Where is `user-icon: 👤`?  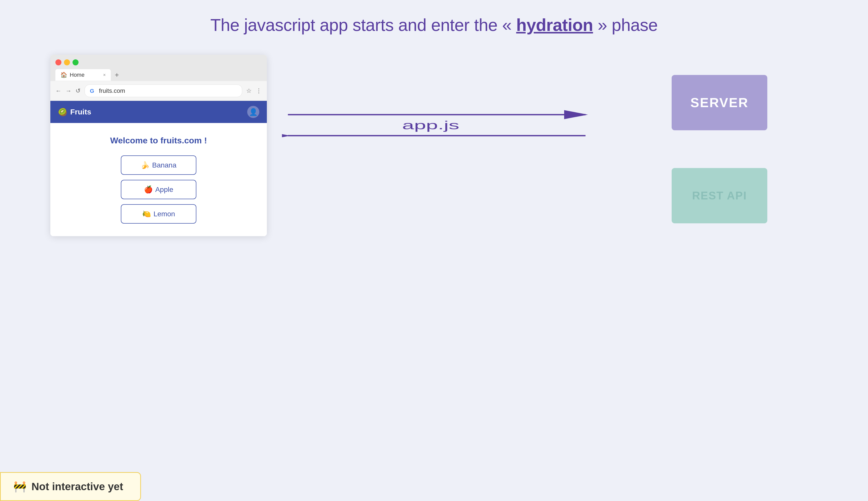 user-icon: 👤 is located at coordinates (253, 112).